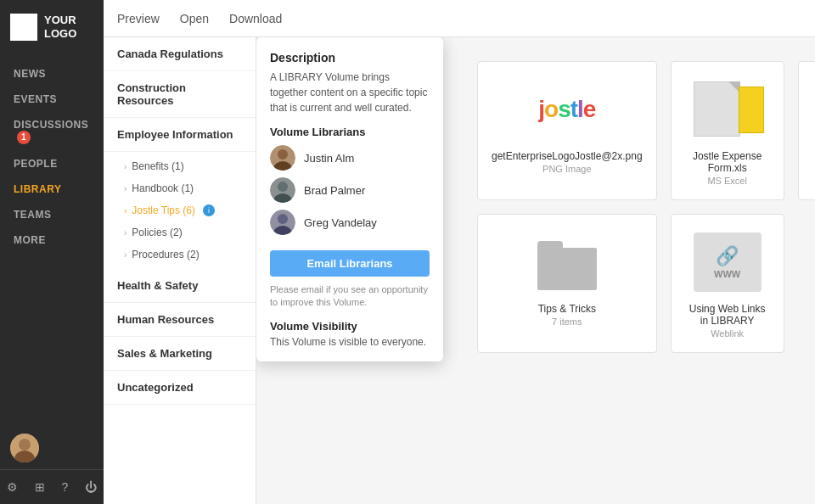  Describe the element at coordinates (350, 297) in the screenshot. I see `popup-note: Please email if you see an opportunity t…` at that location.